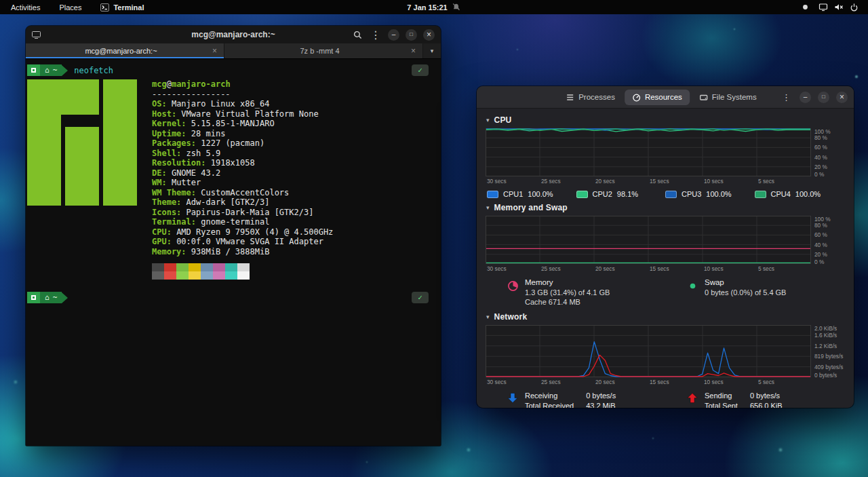 Image resolution: width=868 pixels, height=477 pixels. I want to click on places-menu: Places, so click(71, 7).